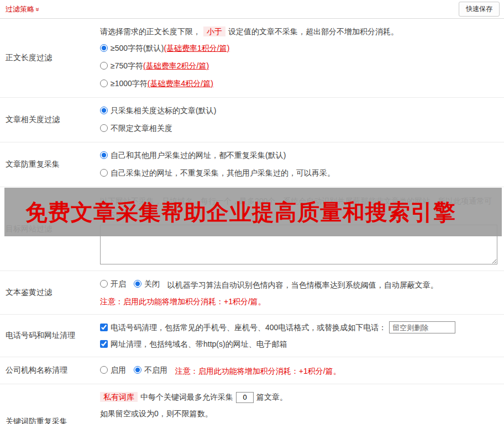 Image resolution: width=504 pixels, height=424 pixels. What do you see at coordinates (252, 336) in the screenshot?
I see `row-phone-url-cleanup: 电话号码和网址清理 电话号码清理，包括常见的手机号、座机号、400电话格式，或替…` at bounding box center [252, 336].